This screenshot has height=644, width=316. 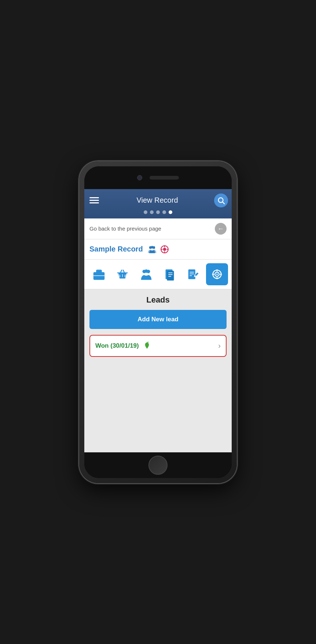 What do you see at coordinates (158, 346) in the screenshot?
I see `lead-item: Won (30/01/19) ›` at bounding box center [158, 346].